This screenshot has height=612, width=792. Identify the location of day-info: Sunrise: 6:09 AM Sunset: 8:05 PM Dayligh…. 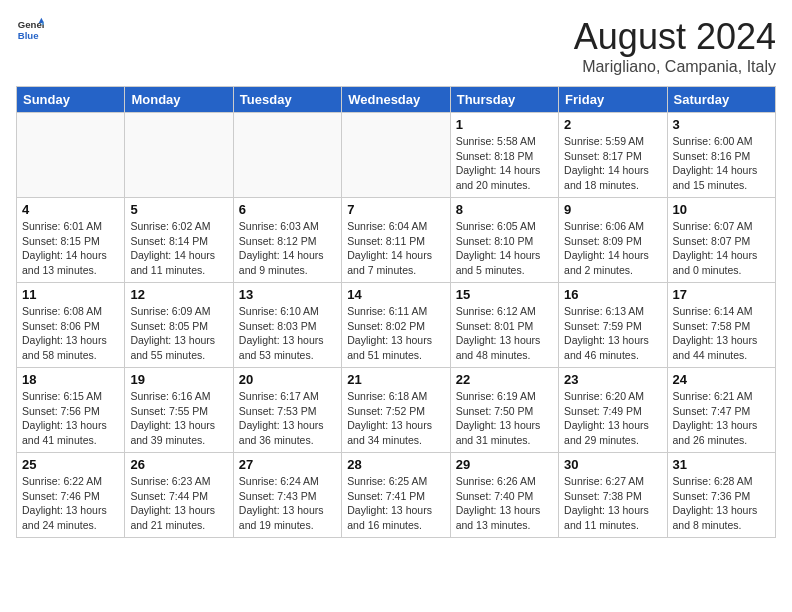
(178, 334).